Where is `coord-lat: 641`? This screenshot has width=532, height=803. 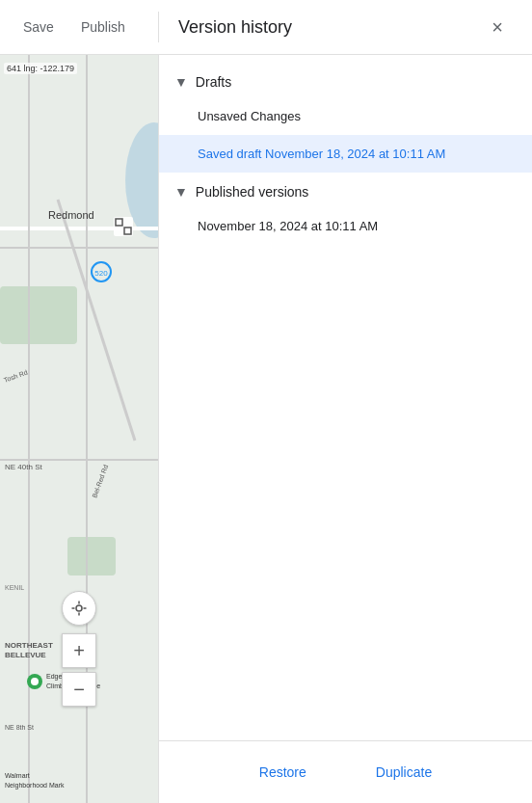
coord-lat: 641 is located at coordinates (13, 68).